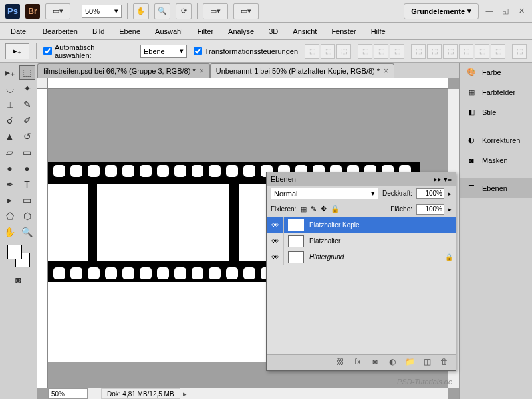  Describe the element at coordinates (496, 160) in the screenshot. I see `panel-masken: ◙Masken` at that location.